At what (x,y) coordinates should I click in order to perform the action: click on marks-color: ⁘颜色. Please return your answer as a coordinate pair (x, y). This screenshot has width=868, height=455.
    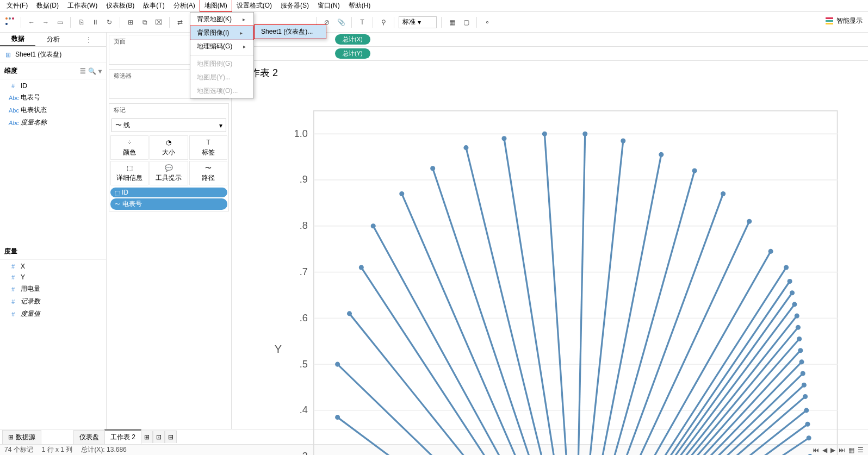
    Looking at the image, I should click on (129, 148).